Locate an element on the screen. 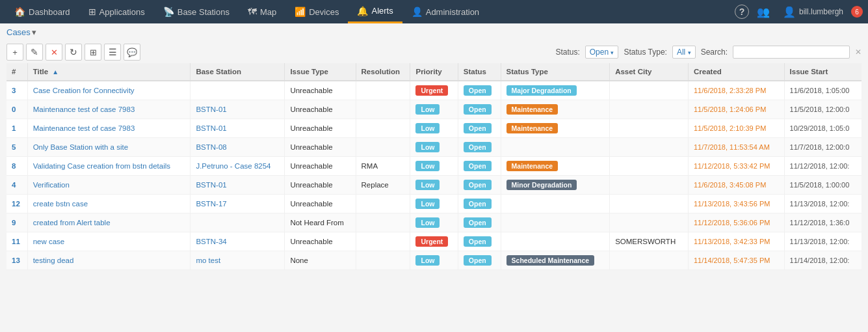 The width and height of the screenshot is (868, 332). alert-badge: 6 is located at coordinates (857, 12).